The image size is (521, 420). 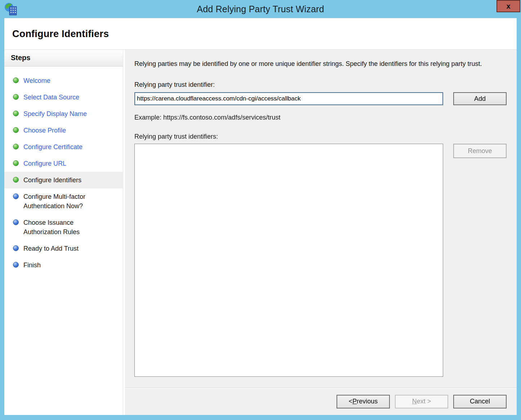 I want to click on step-item-select-data-source: Select Data Source, so click(x=63, y=97).